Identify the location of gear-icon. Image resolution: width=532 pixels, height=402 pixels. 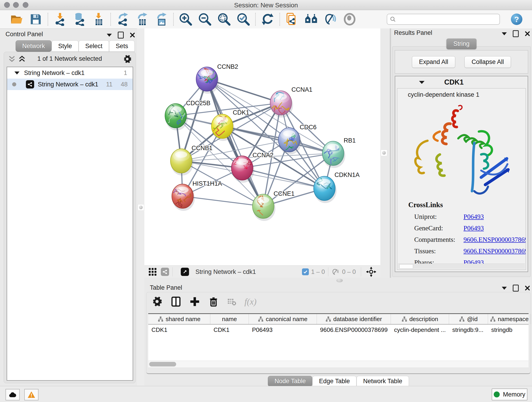
(127, 59).